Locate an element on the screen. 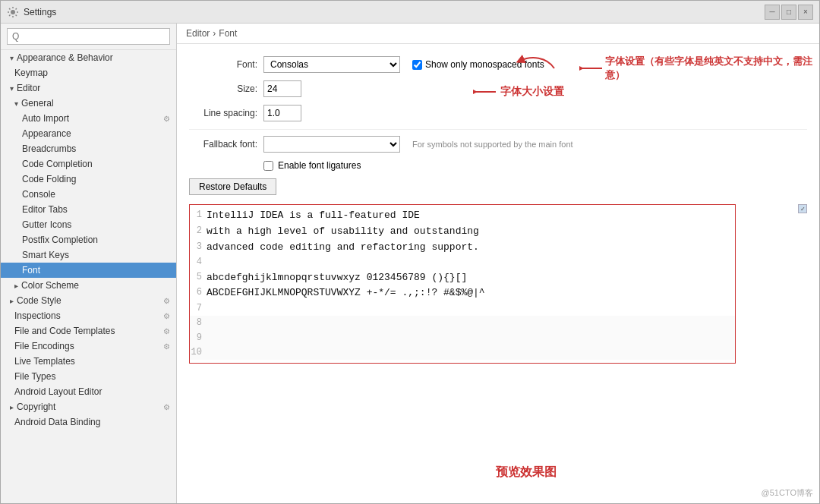 This screenshot has height=504, width=820. sidebar-item-editor-tabs: Editor Tabs is located at coordinates (88, 209).